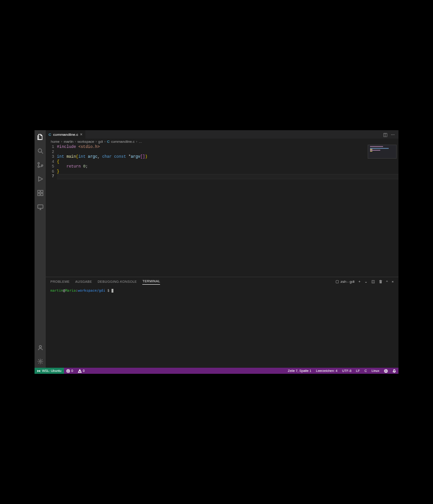 Image resolution: width=433 pixels, height=504 pixels. I want to click on crumb-file-icon: C, so click(108, 142).